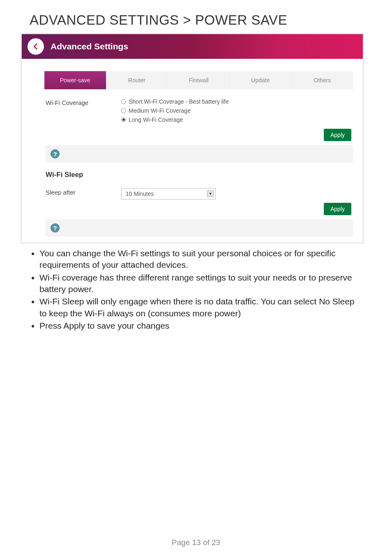 This screenshot has height=557, width=392. Describe the element at coordinates (199, 112) in the screenshot. I see `wifi-coverage-row: Wi-Fi Coverage Short Wi-Fi Coverage - Be…` at that location.